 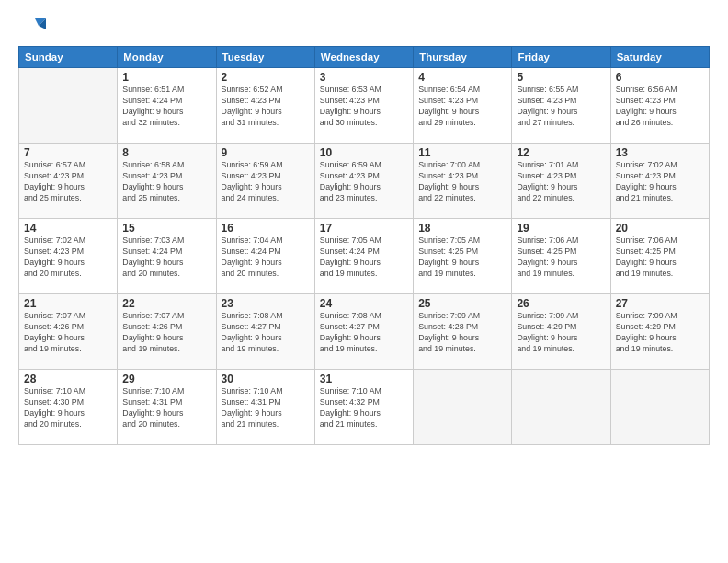 What do you see at coordinates (166, 77) in the screenshot?
I see `day-number: 1` at bounding box center [166, 77].